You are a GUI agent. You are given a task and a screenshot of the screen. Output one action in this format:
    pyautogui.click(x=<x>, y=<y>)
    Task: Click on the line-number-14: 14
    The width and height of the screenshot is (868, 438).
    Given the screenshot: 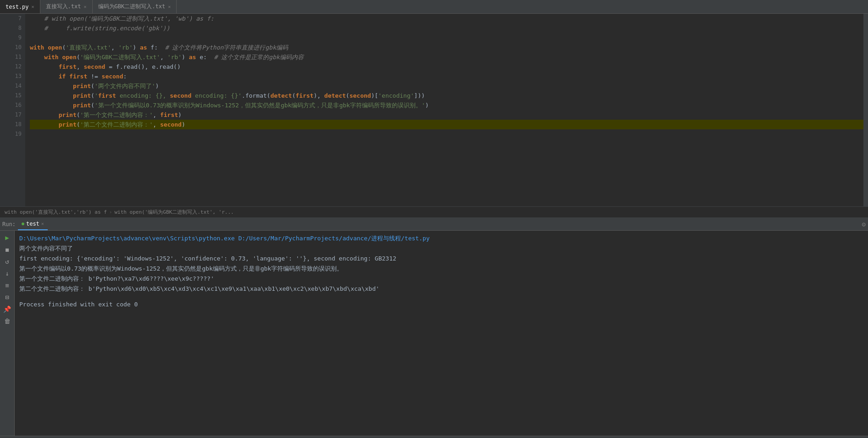 What is the action you would take?
    pyautogui.click(x=11, y=86)
    